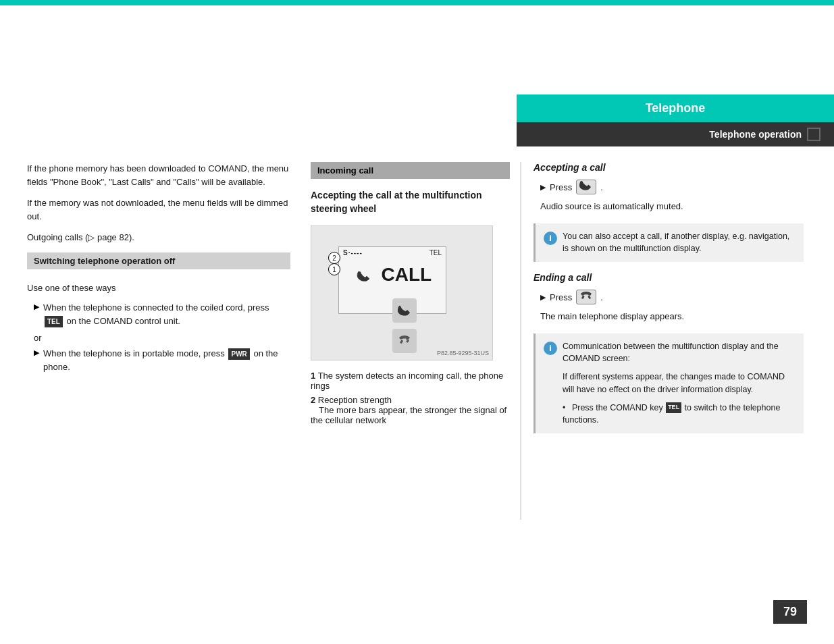 The height and width of the screenshot is (644, 834). Describe the element at coordinates (159, 176) in the screenshot. I see `para1: If the phone memory has been downloaded …` at that location.